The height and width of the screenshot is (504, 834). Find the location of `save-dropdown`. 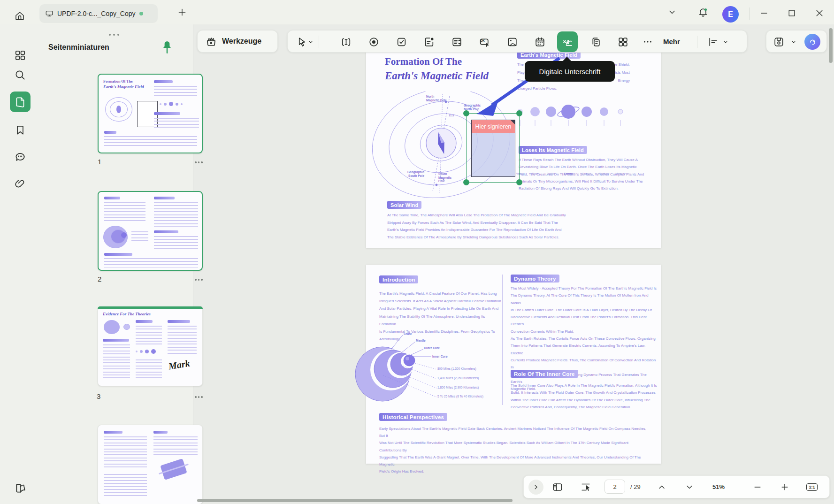

save-dropdown is located at coordinates (794, 42).